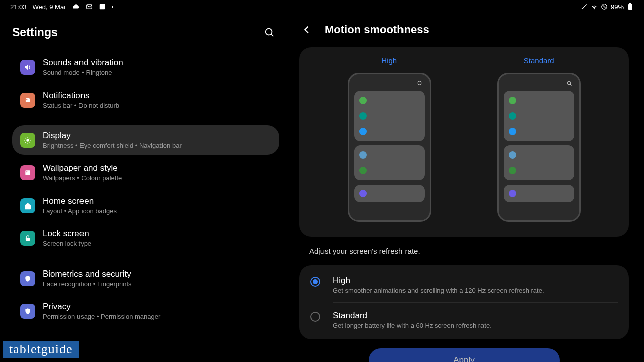 The height and width of the screenshot is (362, 644). I want to click on option-high: HighGet smoother animations and scrollin…, so click(464, 285).